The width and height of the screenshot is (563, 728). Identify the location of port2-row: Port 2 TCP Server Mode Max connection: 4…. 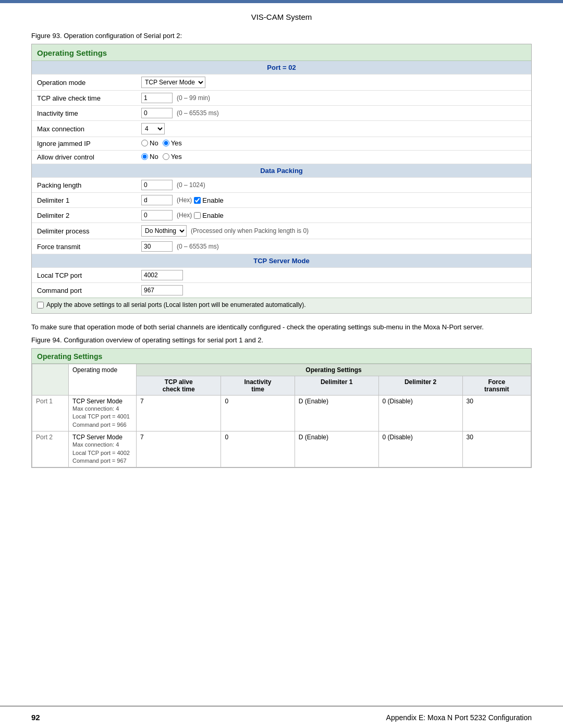
(282, 449).